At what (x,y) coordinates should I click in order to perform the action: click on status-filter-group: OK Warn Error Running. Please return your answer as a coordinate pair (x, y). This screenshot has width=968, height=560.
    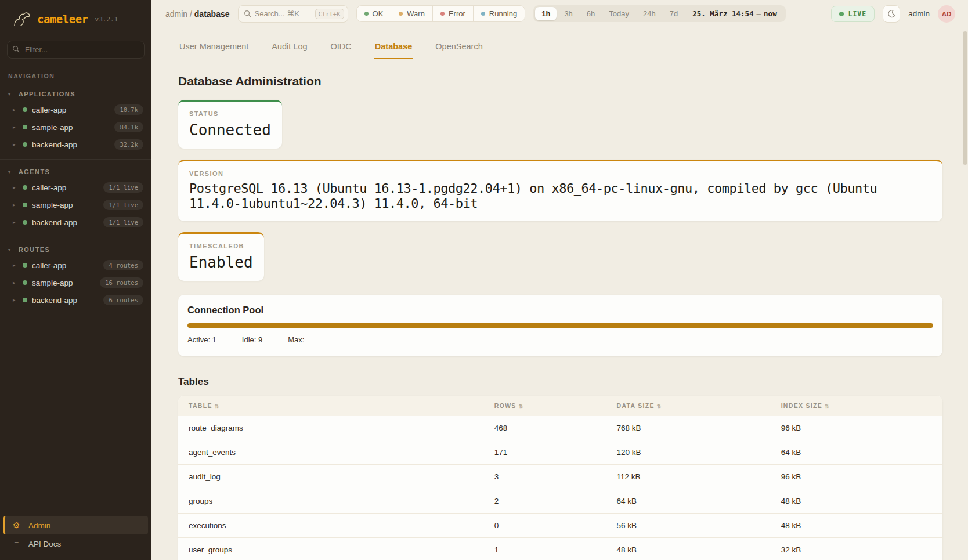
    Looking at the image, I should click on (441, 14).